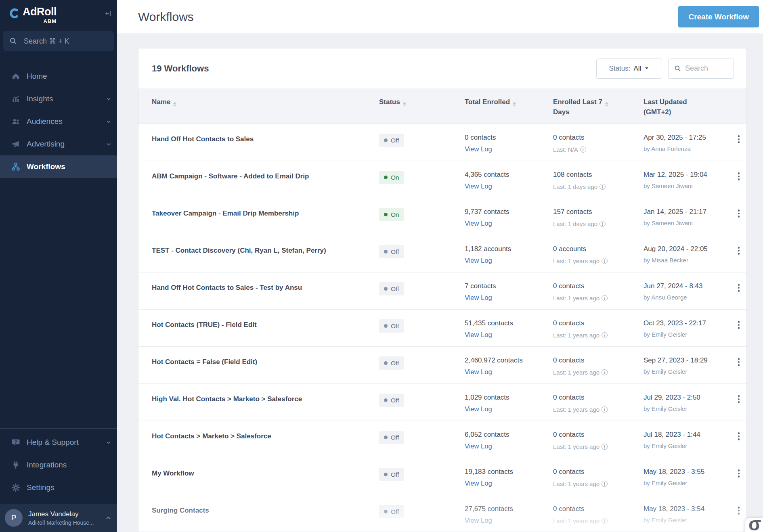 The width and height of the screenshot is (763, 532). Describe the element at coordinates (166, 17) in the screenshot. I see `page-title: Workflows` at that location.